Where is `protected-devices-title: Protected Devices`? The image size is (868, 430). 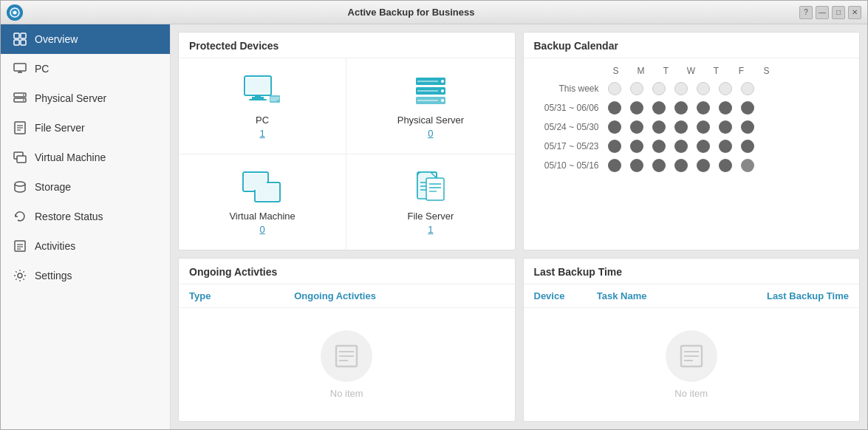
protected-devices-title: Protected Devices is located at coordinates (347, 46).